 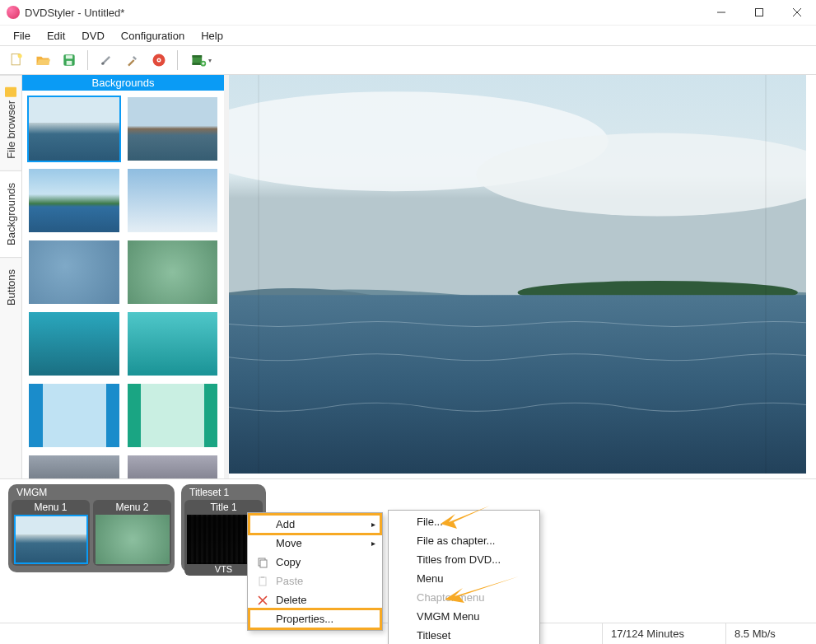 I want to click on maximize-button, so click(x=759, y=13).